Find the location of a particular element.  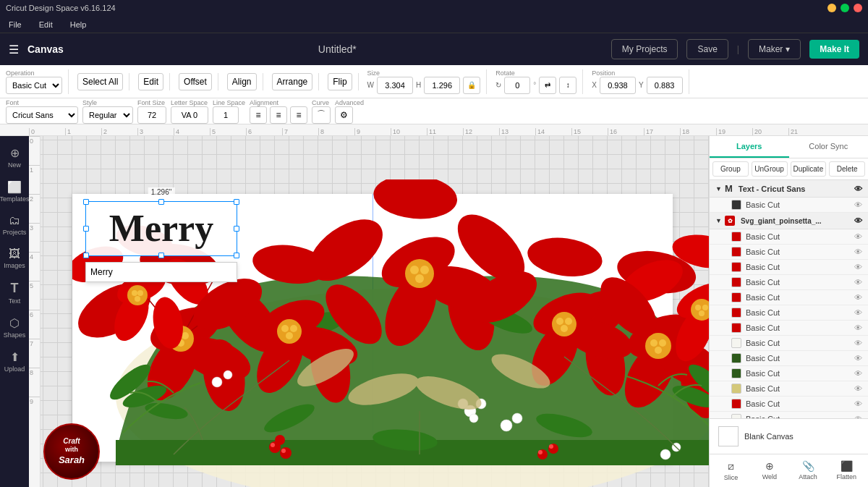

ungroup-button: UnGroup is located at coordinates (770, 169).